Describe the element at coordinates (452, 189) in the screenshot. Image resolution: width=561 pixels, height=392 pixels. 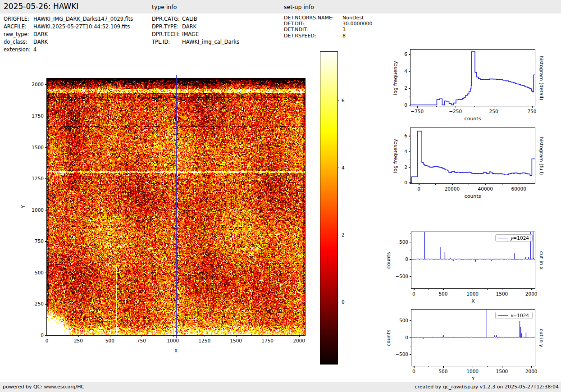
I see `x-tick-label: 20000` at that location.